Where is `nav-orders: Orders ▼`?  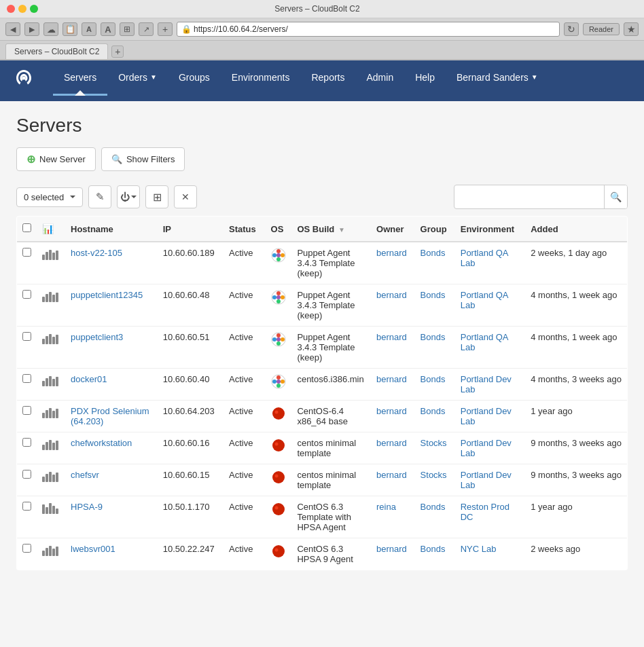
nav-orders: Orders ▼ is located at coordinates (137, 78).